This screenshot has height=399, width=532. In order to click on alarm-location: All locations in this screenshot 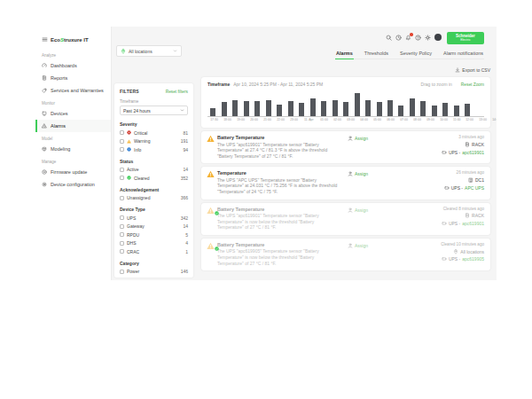, I will do `click(468, 252)`.